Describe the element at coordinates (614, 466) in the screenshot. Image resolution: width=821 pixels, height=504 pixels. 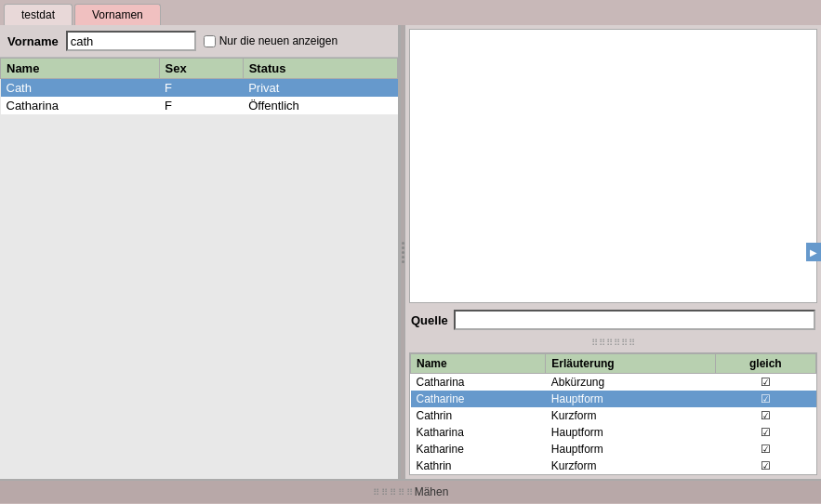
I see `table-row: KathrinKurzform☑` at that location.